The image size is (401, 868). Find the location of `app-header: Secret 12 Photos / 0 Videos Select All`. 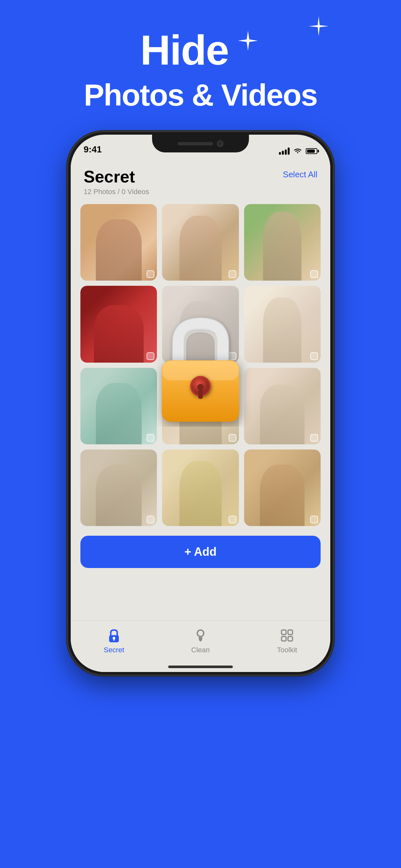

app-header: Secret 12 Photos / 0 Videos Select All is located at coordinates (201, 179).